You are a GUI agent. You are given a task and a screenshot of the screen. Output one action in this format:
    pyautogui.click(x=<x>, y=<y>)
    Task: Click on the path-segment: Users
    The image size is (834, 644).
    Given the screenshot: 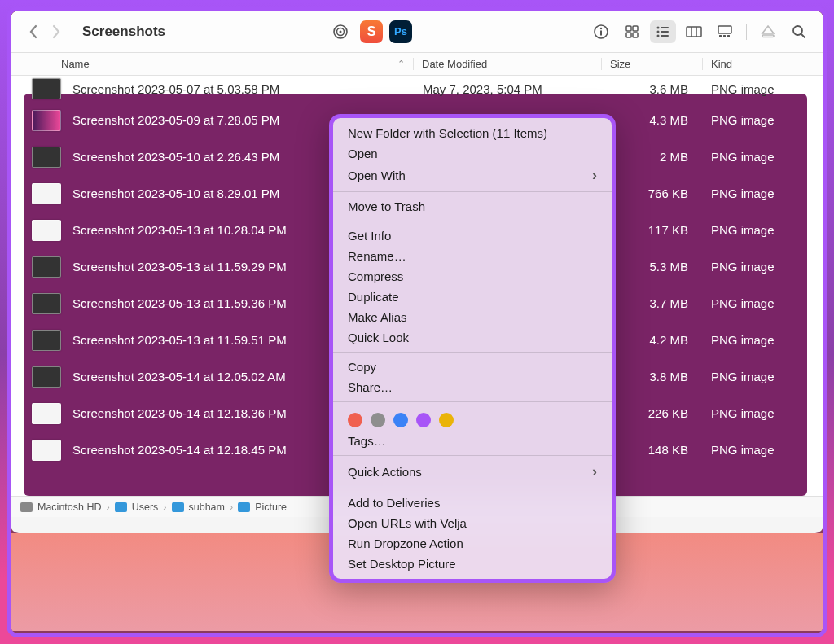 What is the action you would take?
    pyautogui.click(x=145, y=507)
    